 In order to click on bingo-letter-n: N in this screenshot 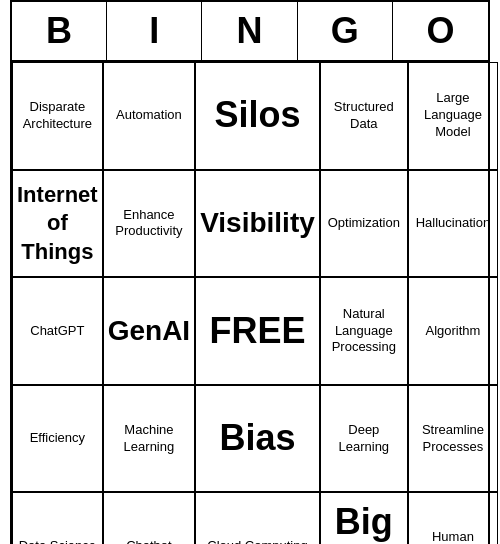, I will do `click(250, 31)`.